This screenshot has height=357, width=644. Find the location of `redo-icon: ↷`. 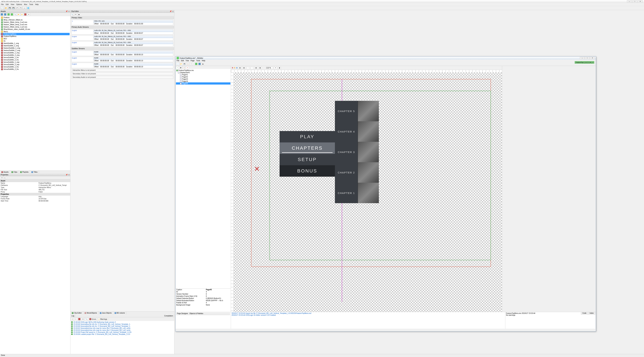

redo-icon: ↷ is located at coordinates (21, 8).